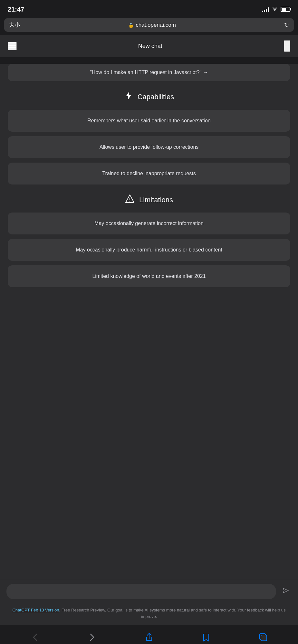 The image size is (298, 644). Describe the element at coordinates (130, 200) in the screenshot. I see `warning-icon` at that location.